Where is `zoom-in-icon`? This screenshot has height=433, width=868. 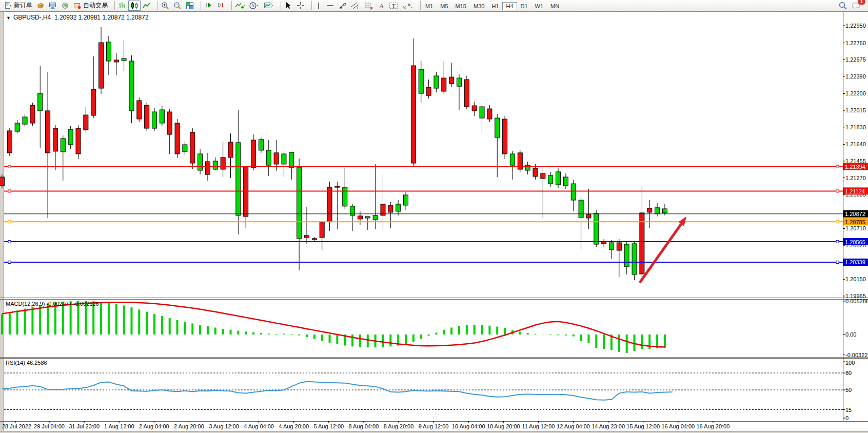
zoom-in-icon is located at coordinates (165, 6).